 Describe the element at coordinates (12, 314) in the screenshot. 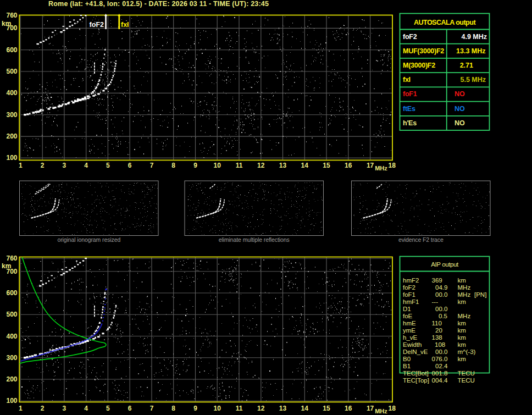

I see `svg-text: 500` at that location.